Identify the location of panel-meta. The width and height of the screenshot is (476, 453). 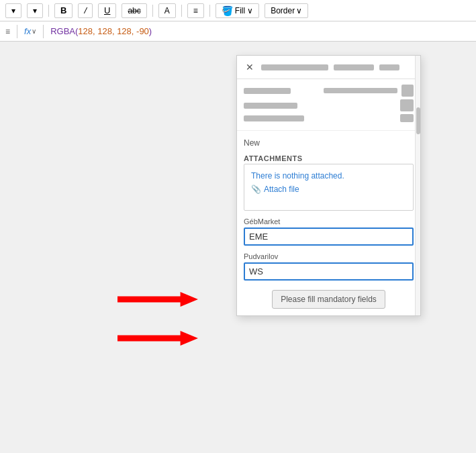
(389, 67).